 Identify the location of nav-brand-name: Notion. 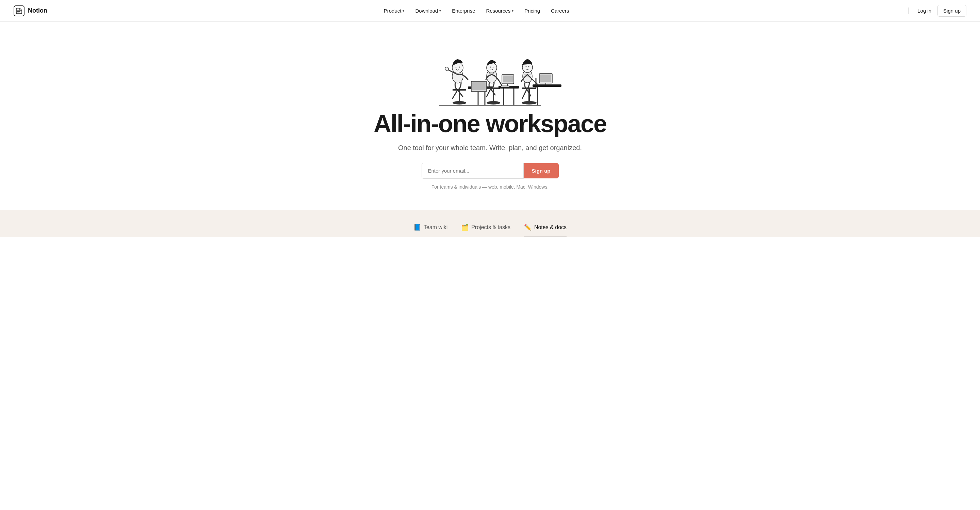
(37, 11).